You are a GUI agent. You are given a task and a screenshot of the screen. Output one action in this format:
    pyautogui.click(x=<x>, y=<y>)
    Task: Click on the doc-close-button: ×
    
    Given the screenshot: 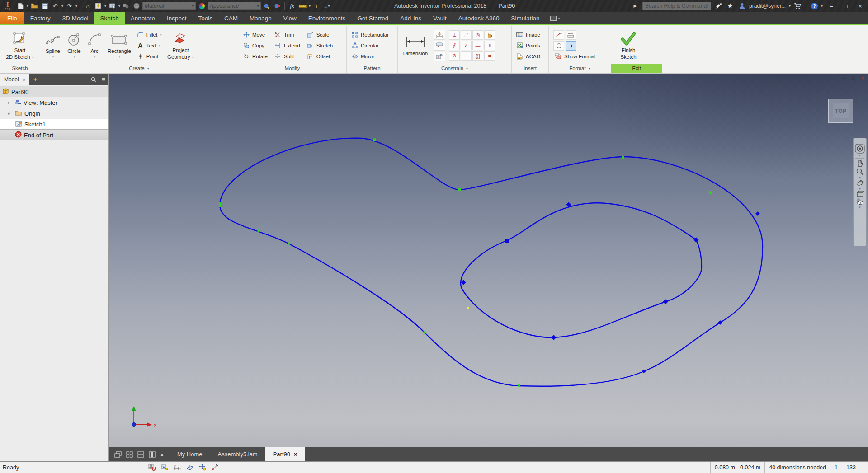 What is the action you would take?
    pyautogui.click(x=863, y=78)
    